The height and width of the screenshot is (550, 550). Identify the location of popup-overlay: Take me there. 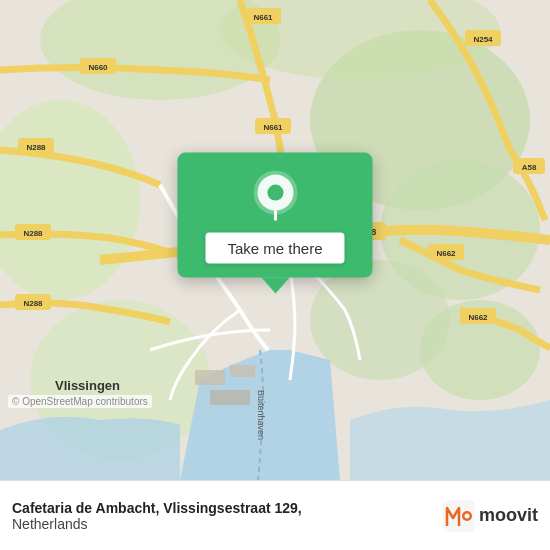
(274, 224).